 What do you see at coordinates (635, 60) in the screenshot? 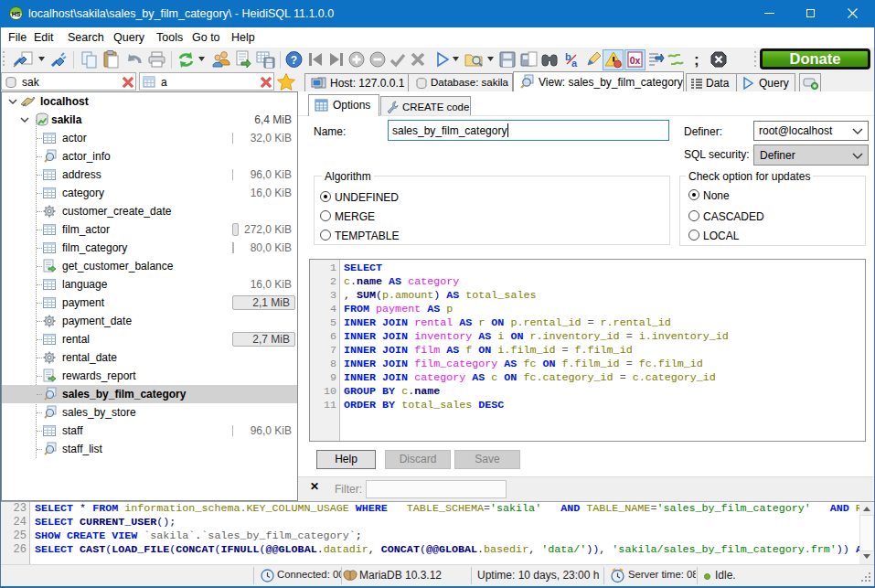
I see `svg-text: 0x` at bounding box center [635, 60].